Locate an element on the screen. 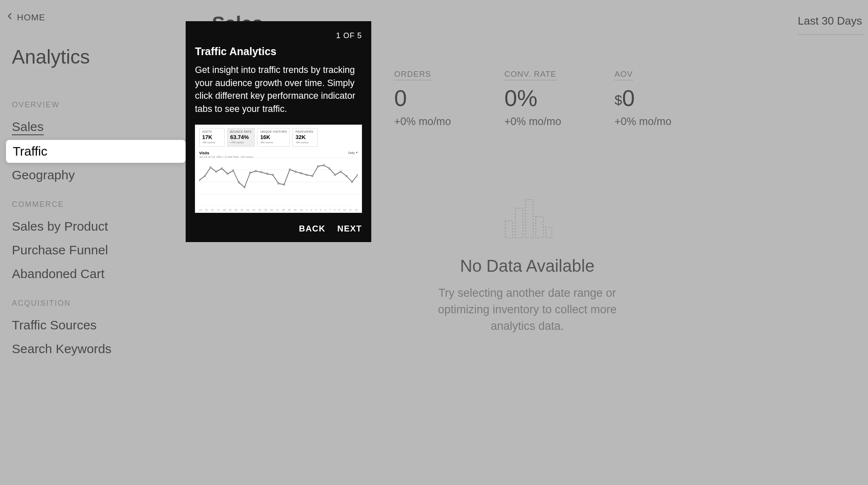 This screenshot has height=485, width=868. tab-value: 17K is located at coordinates (212, 137).